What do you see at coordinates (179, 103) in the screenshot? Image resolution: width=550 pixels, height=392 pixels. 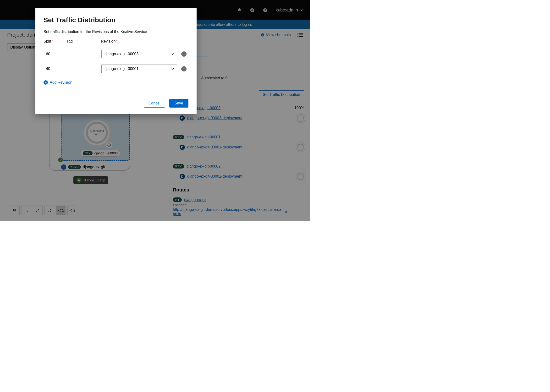 I see `save-button: Save` at bounding box center [179, 103].